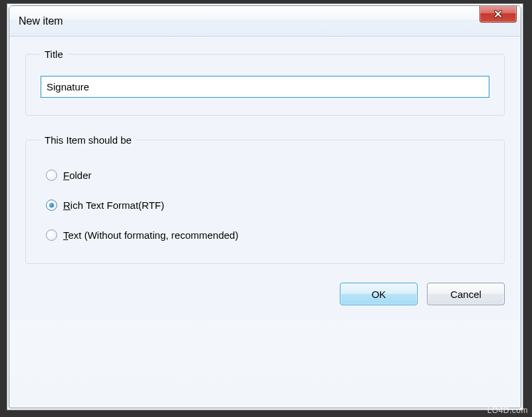 The width and height of the screenshot is (532, 417). What do you see at coordinates (466, 294) in the screenshot?
I see `cancel-button: Cancel` at bounding box center [466, 294].